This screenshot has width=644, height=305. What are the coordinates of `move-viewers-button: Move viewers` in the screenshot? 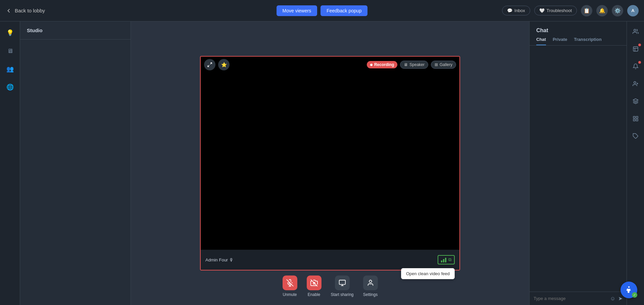 It's located at (297, 11).